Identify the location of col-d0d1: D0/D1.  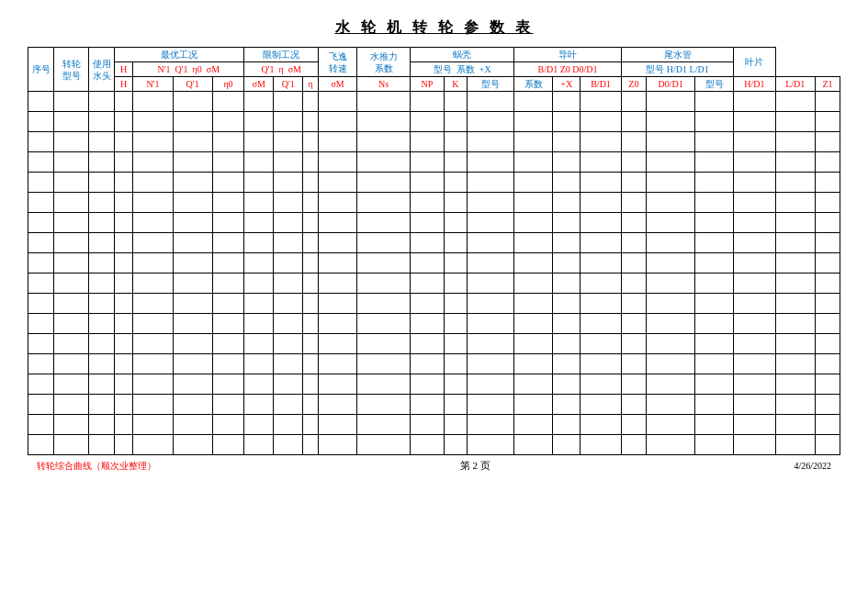
(671, 84).